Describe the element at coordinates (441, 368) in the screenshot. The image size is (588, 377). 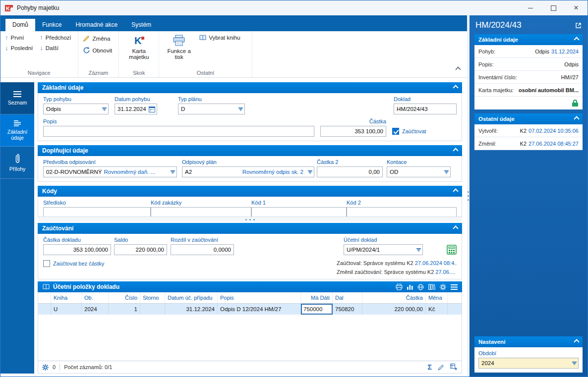
I see `edit-button` at that location.